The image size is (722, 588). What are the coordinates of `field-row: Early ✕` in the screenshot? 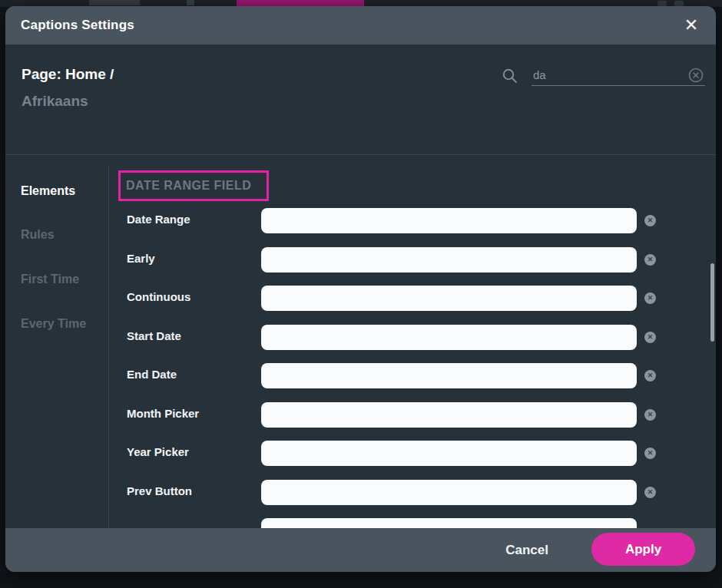 It's located at (361, 259).